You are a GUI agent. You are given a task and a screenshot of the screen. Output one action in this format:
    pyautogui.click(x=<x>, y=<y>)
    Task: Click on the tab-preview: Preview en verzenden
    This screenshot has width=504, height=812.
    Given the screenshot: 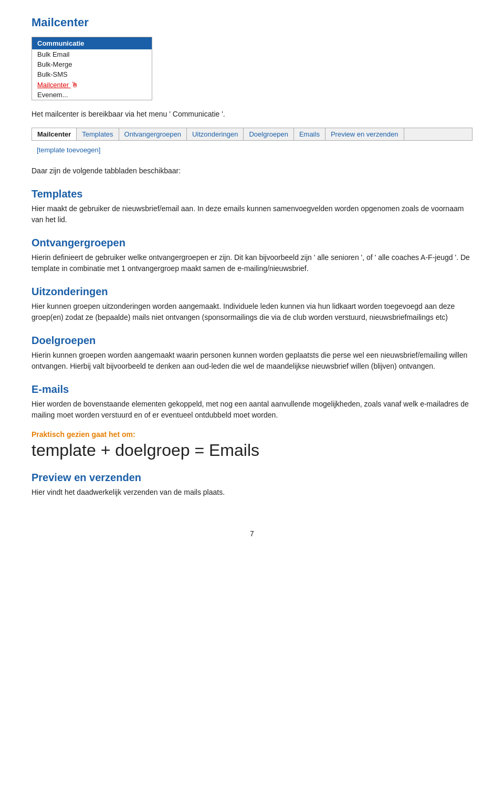 What is the action you would take?
    pyautogui.click(x=365, y=134)
    